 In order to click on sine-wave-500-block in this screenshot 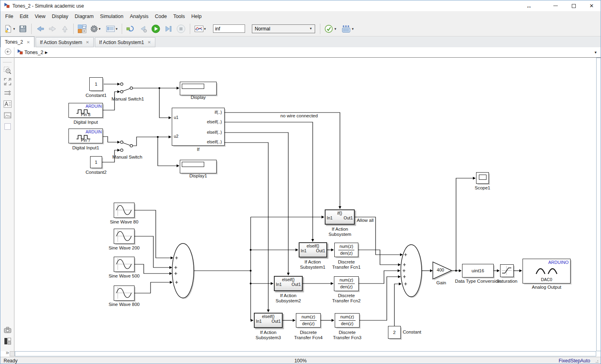, I will do `click(124, 264)`.